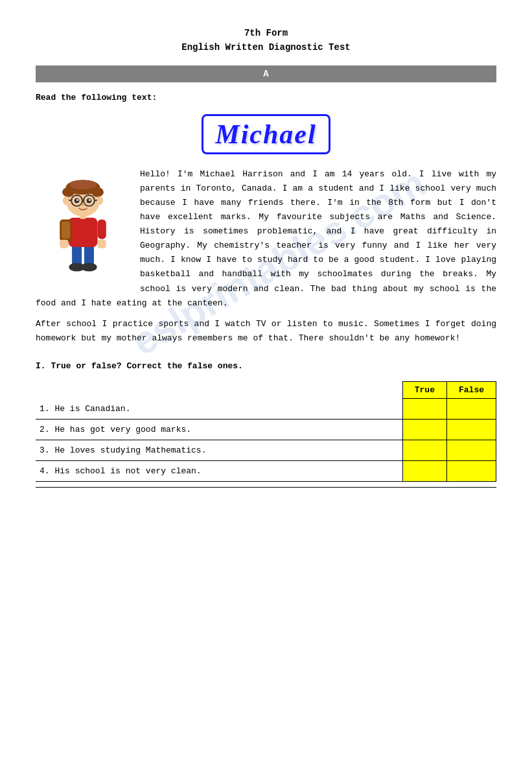  Describe the element at coordinates (266, 97) in the screenshot. I see `read-label: Read the following text:` at that location.